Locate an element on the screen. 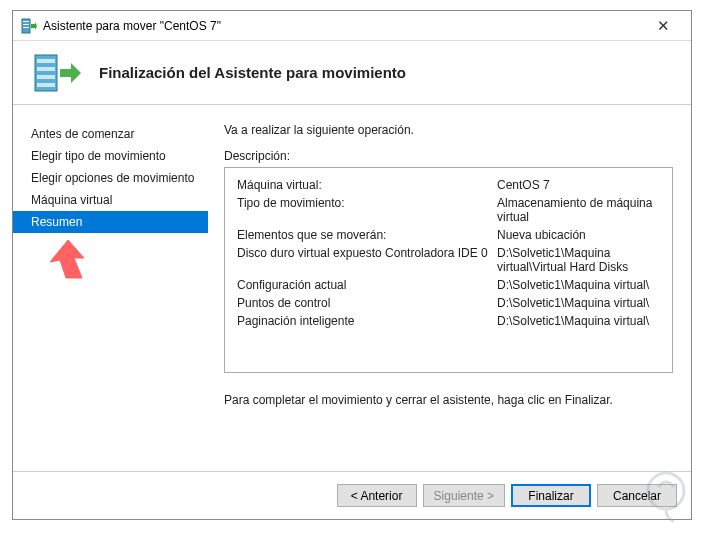 This screenshot has width=704, height=533. detail-val: Nueva ubicación is located at coordinates (578, 235).